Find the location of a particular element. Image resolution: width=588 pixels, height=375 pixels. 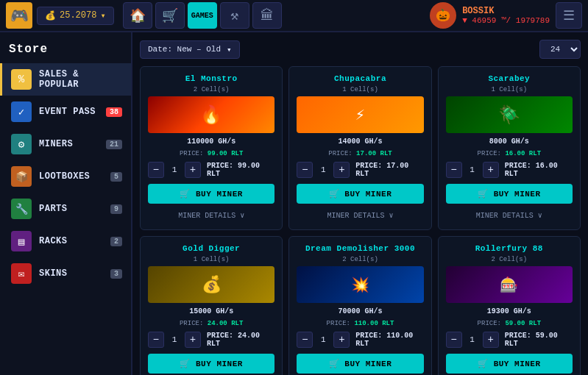

event-icon: ✓ is located at coordinates (21, 112).